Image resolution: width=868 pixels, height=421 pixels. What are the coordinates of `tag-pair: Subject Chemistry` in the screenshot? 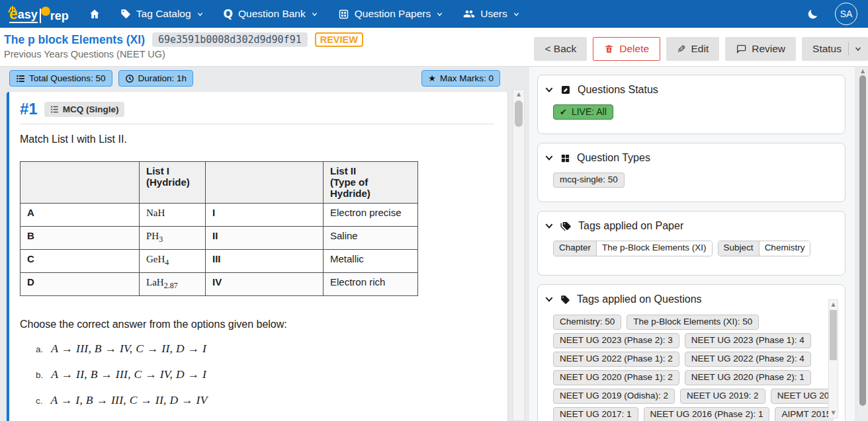 It's located at (765, 249).